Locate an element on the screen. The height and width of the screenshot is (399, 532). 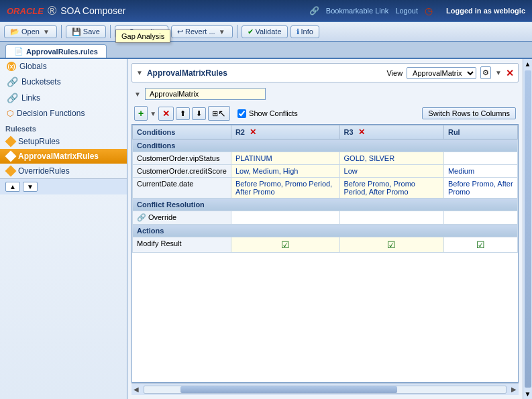
collapse-button: ▼ is located at coordinates (140, 72).